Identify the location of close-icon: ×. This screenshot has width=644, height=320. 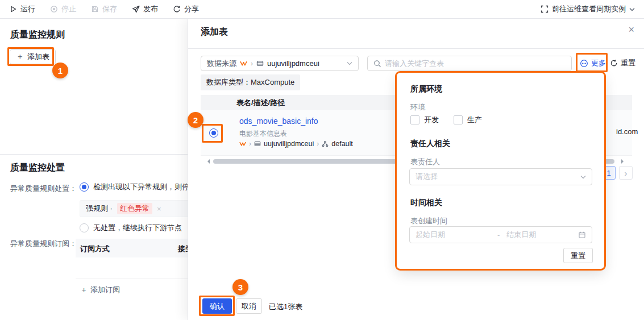
(631, 30).